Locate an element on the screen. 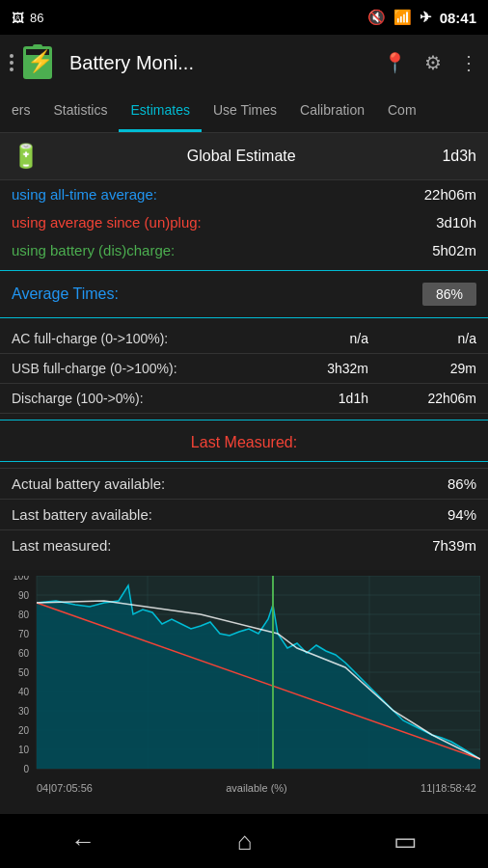  measurement-label-3: Last measured: is located at coordinates (62, 546).